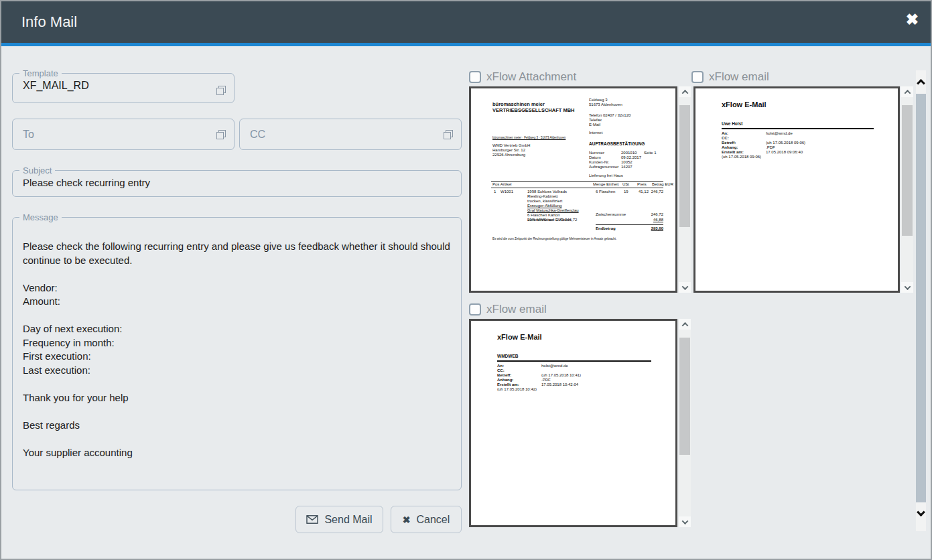 The height and width of the screenshot is (560, 932). I want to click on email-top-document: xFlow E-Mail Uwe Holst An:holst@wmd.de C…, so click(797, 190).